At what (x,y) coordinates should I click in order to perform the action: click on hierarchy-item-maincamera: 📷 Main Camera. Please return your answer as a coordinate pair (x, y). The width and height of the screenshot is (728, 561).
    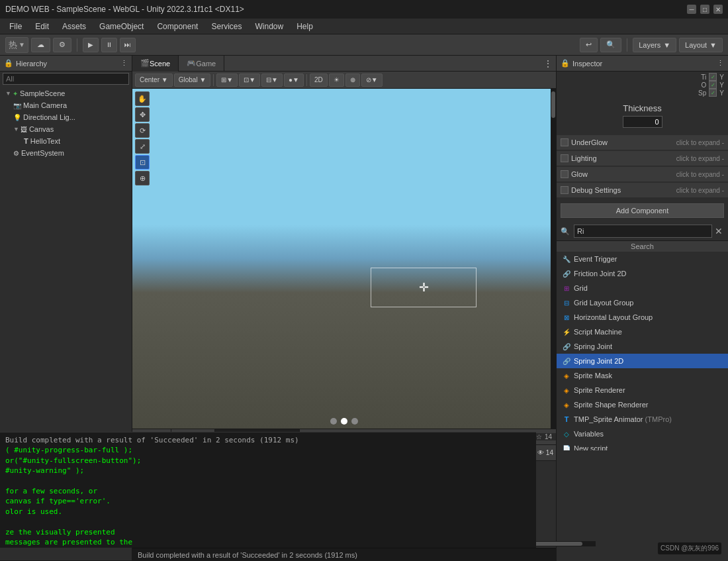
    Looking at the image, I should click on (66, 105).